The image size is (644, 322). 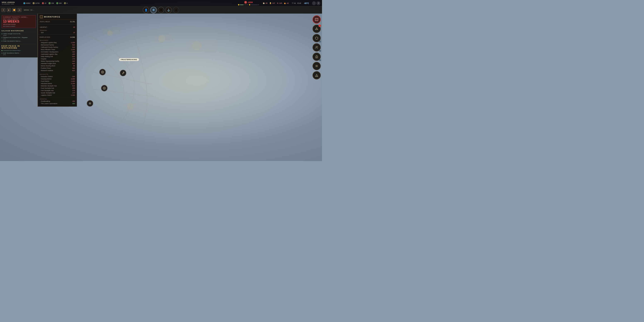 What do you see at coordinates (58, 81) in the screenshot?
I see `district-food: Food District -1,920` at bounding box center [58, 81].